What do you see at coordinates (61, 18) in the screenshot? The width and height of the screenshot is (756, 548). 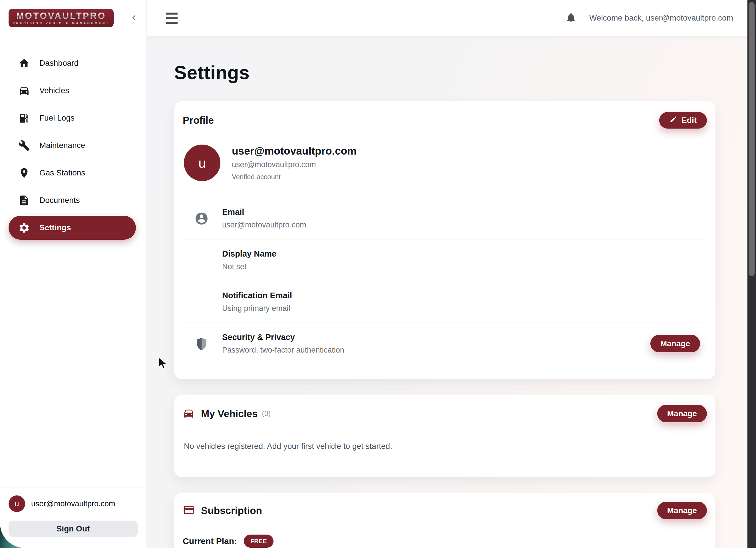 I see `app-logo: MOTOVAULTPRO PRECISION VEHICLE MANAGEMEN…` at bounding box center [61, 18].